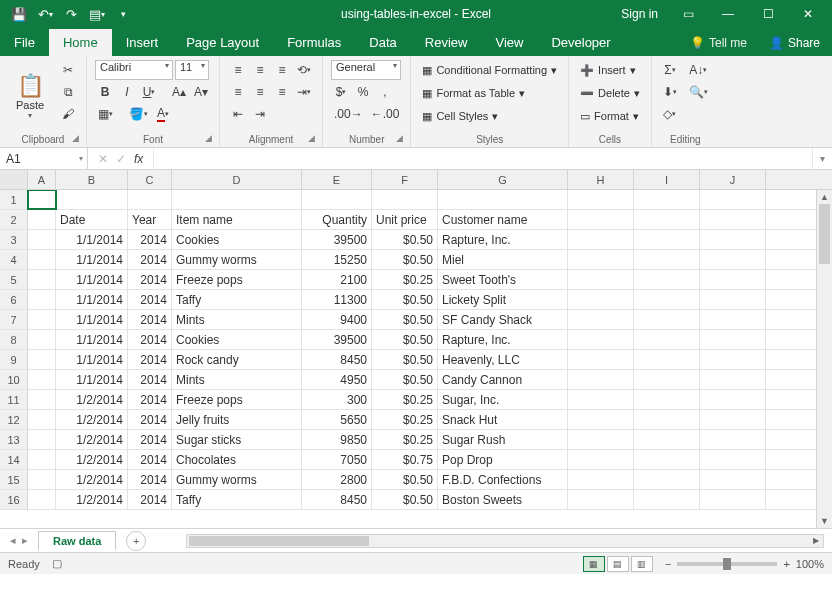 The width and height of the screenshot is (832, 595). I want to click on row-header: 3, so click(14, 240).